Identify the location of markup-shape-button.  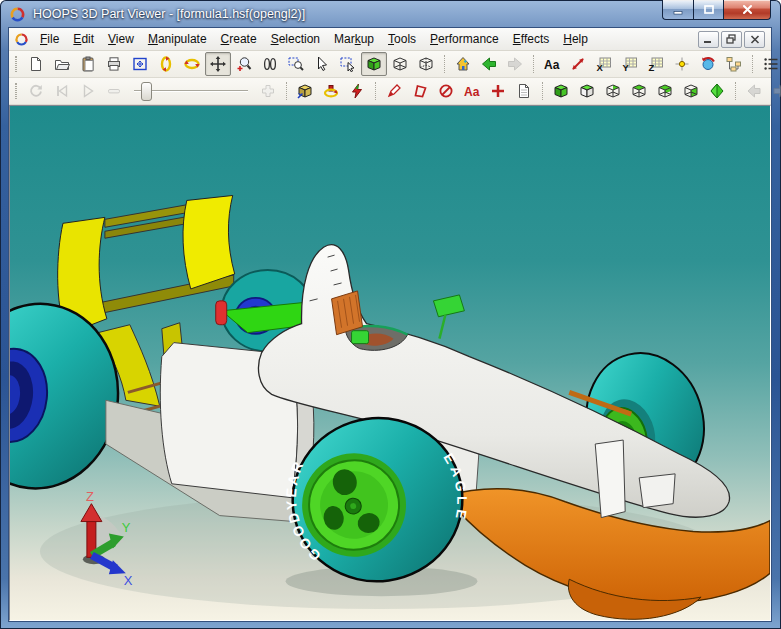
(420, 91).